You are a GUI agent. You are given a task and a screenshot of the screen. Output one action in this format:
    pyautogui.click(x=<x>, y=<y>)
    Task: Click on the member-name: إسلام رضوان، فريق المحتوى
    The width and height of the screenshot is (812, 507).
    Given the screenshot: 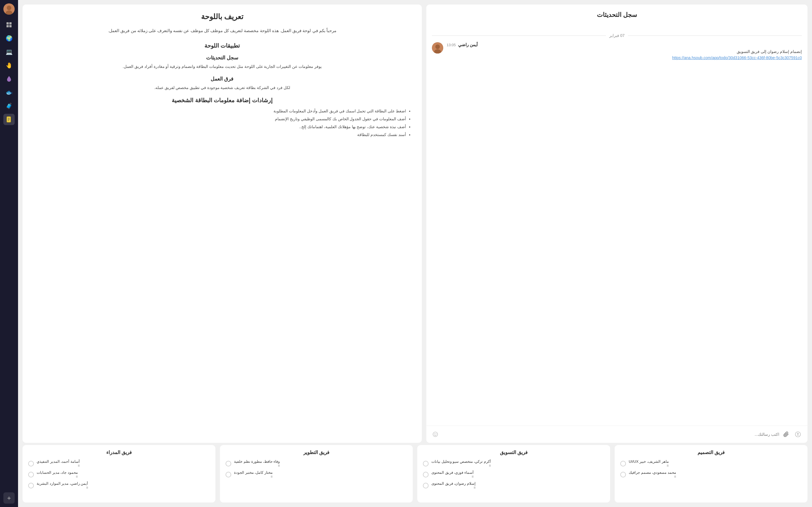 What is the action you would take?
    pyautogui.click(x=454, y=484)
    